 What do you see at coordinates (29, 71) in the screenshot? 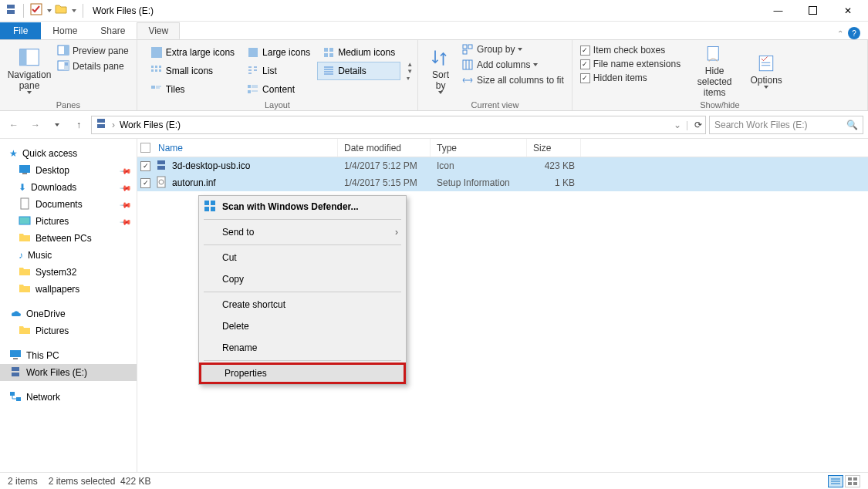
I see `navigation-pane-button: Navigation pane` at bounding box center [29, 71].